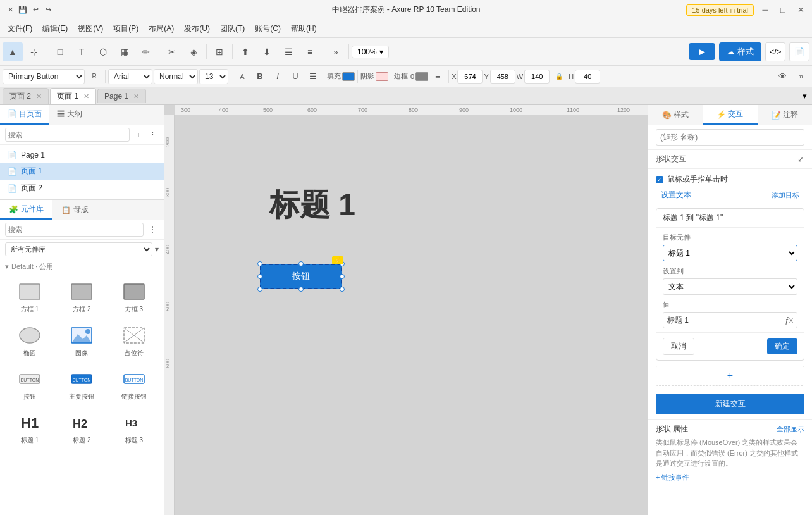 The image size is (812, 515). I want to click on comp-more-btn: ⋮, so click(152, 230).